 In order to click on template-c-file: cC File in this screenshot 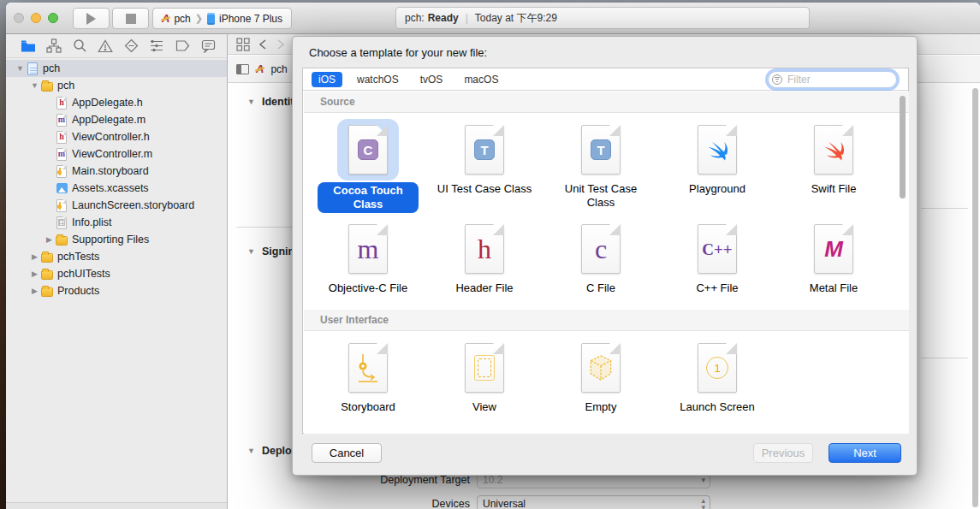, I will do `click(601, 254)`.